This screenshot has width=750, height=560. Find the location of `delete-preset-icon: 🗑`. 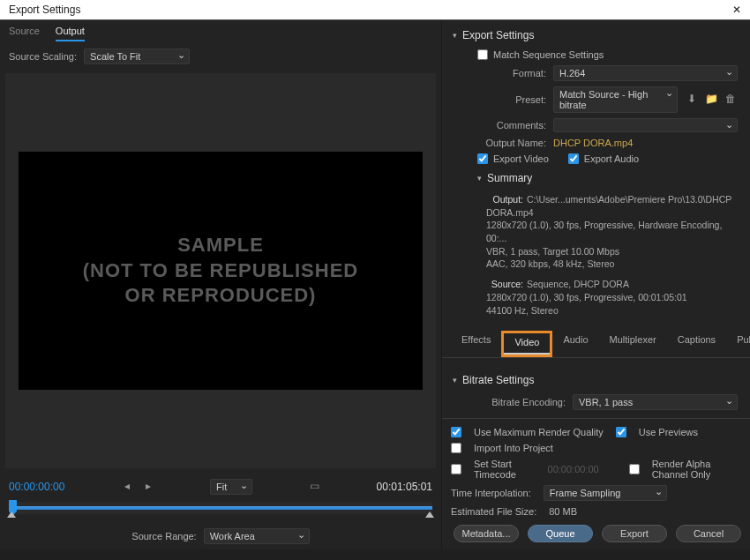

delete-preset-icon: 🗑 is located at coordinates (731, 100).